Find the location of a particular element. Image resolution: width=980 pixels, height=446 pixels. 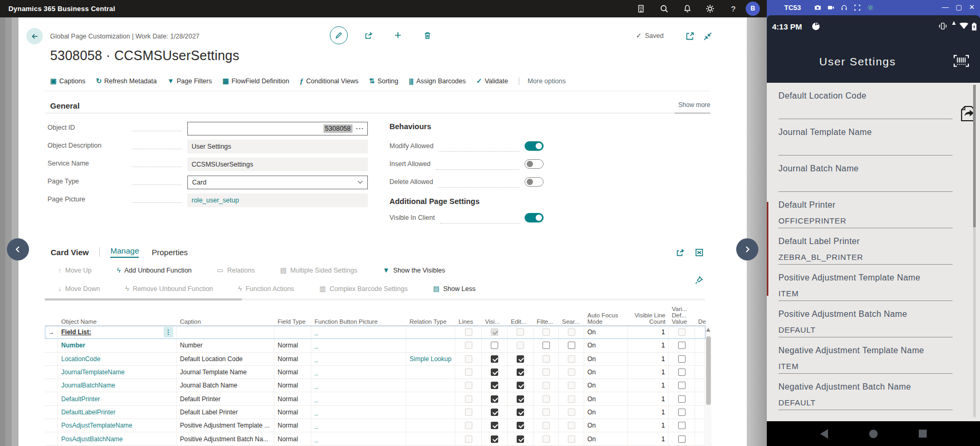

company-icon is located at coordinates (641, 8).